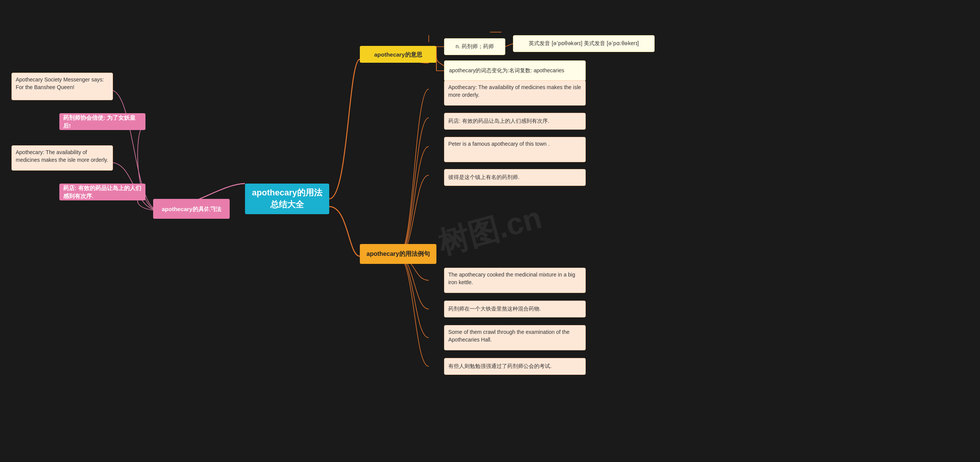 The image size is (980, 462). What do you see at coordinates (398, 254) in the screenshot?
I see `examples-branch-node: apothecary的用法例句` at bounding box center [398, 254].